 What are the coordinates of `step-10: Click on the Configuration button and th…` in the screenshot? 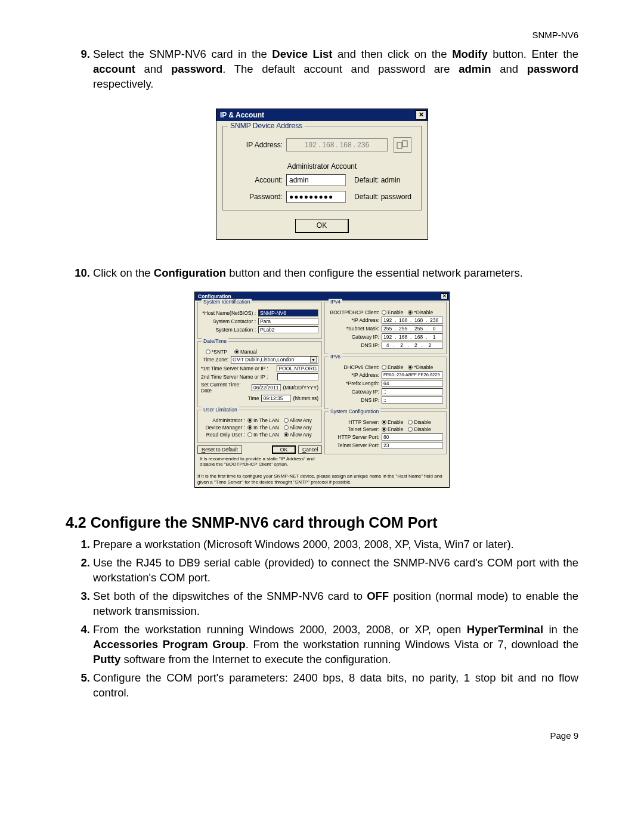 It's located at (336, 273).